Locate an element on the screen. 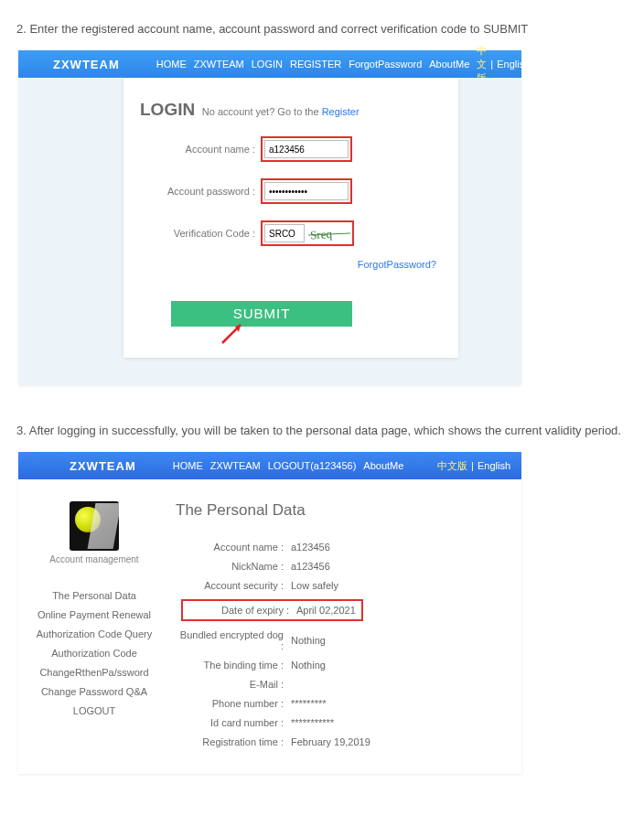 This screenshot has height=816, width=644. personal-data-title: The Personal Data is located at coordinates (344, 510).